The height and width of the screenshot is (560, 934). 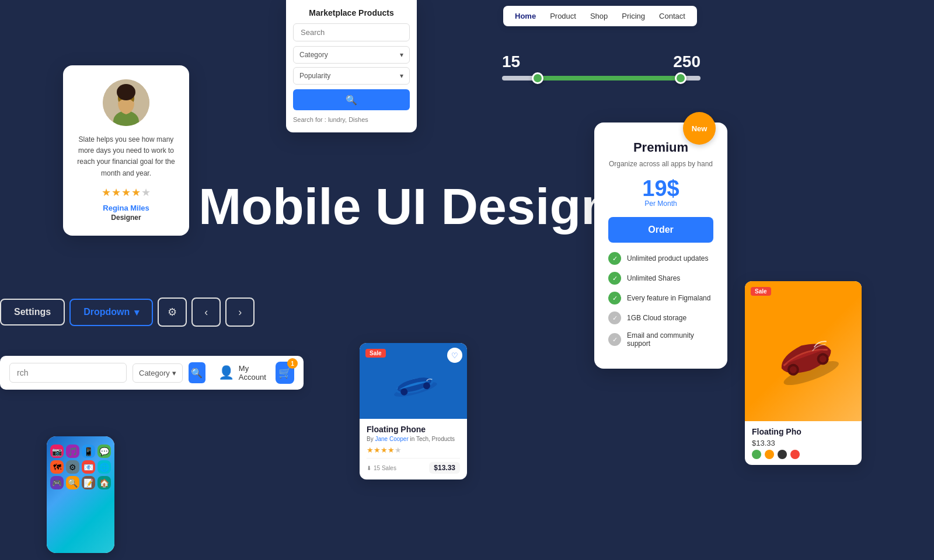 What do you see at coordinates (104, 483) in the screenshot?
I see `app-icon-12: 🏠` at bounding box center [104, 483].